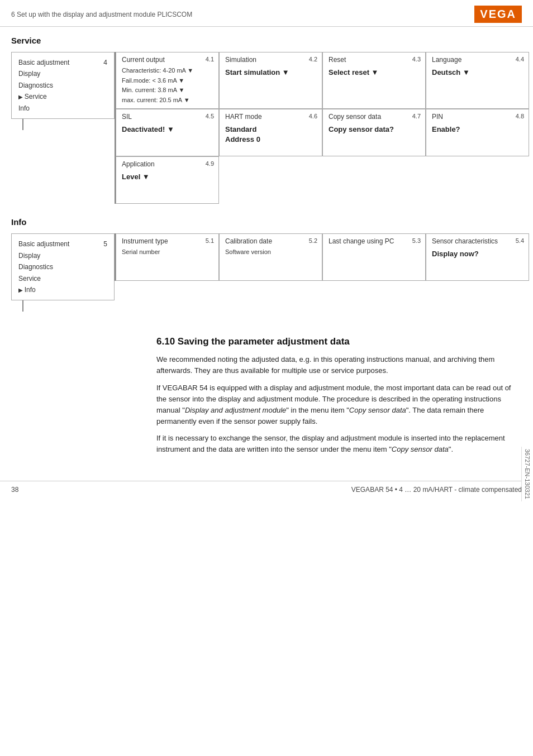 Image resolution: width=533 pixels, height=756 pixels. What do you see at coordinates (168, 133) in the screenshot?
I see `cell-sil: 4.5 SIL Deactivated! ▼` at bounding box center [168, 133].